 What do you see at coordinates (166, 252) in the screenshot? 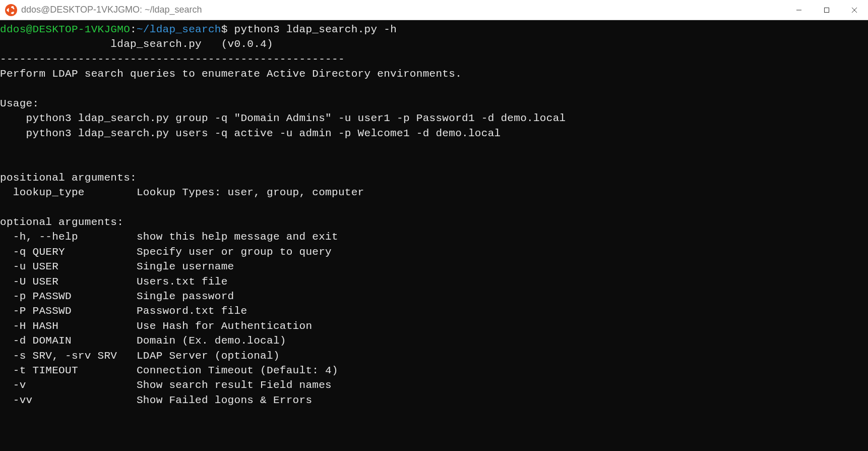
I see `output-opt-q: -q QUERY Specify user or group to query` at bounding box center [166, 252].